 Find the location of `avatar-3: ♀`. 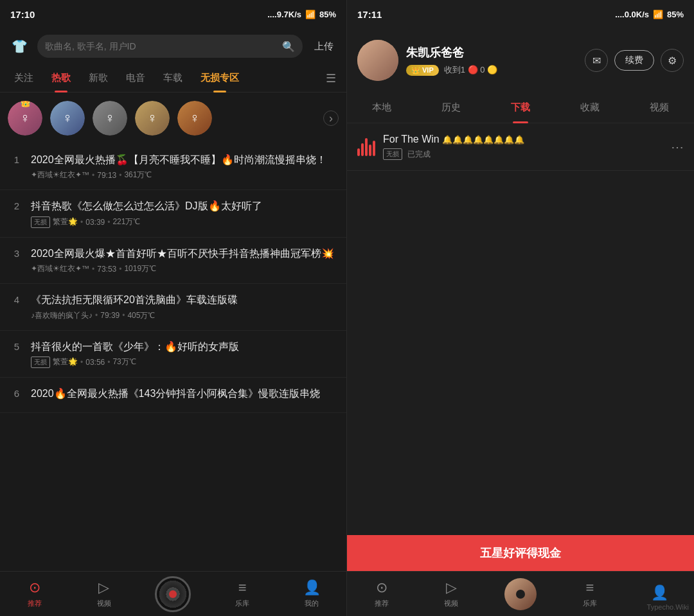

avatar-3: ♀ is located at coordinates (110, 118).